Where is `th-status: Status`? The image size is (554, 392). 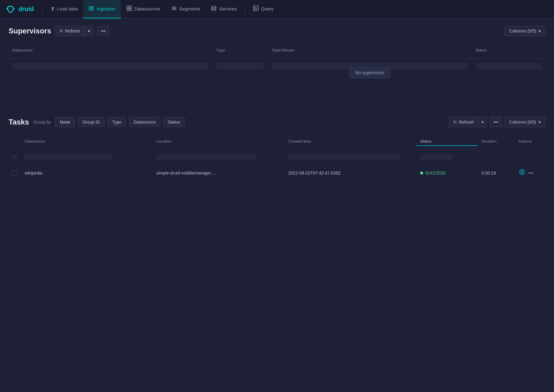
th-status: Status is located at coordinates (509, 50).